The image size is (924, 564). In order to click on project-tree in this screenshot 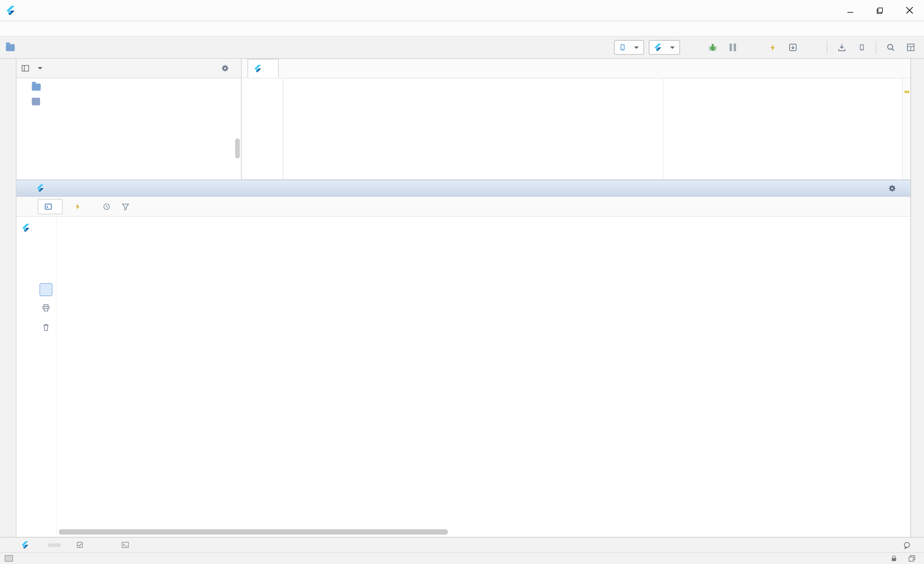, I will do `click(129, 93)`.